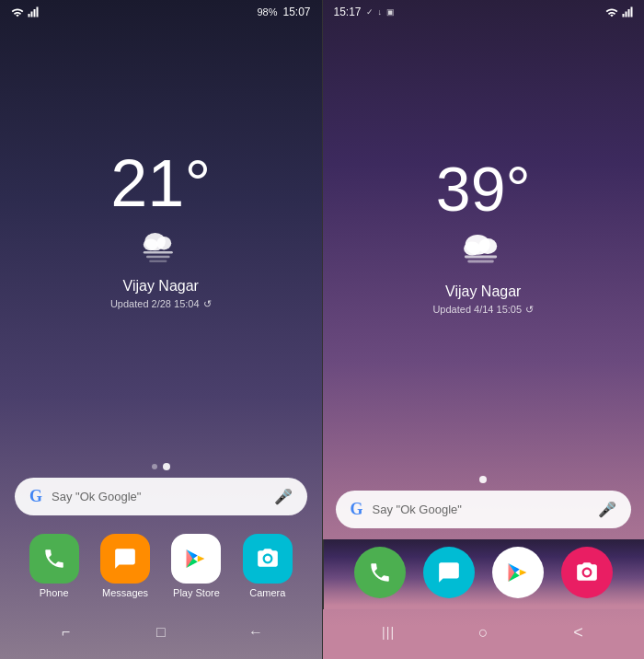 This screenshot has height=659, width=644. I want to click on left-mic-icon: 🎤, so click(283, 497).